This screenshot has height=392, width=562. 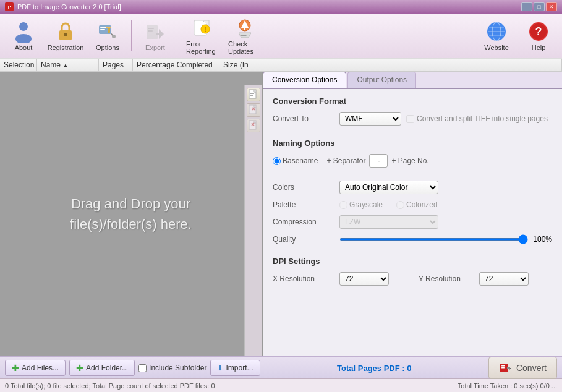 What do you see at coordinates (412, 205) in the screenshot?
I see `palette-row: Palette Grayscale Colorized` at bounding box center [412, 205].